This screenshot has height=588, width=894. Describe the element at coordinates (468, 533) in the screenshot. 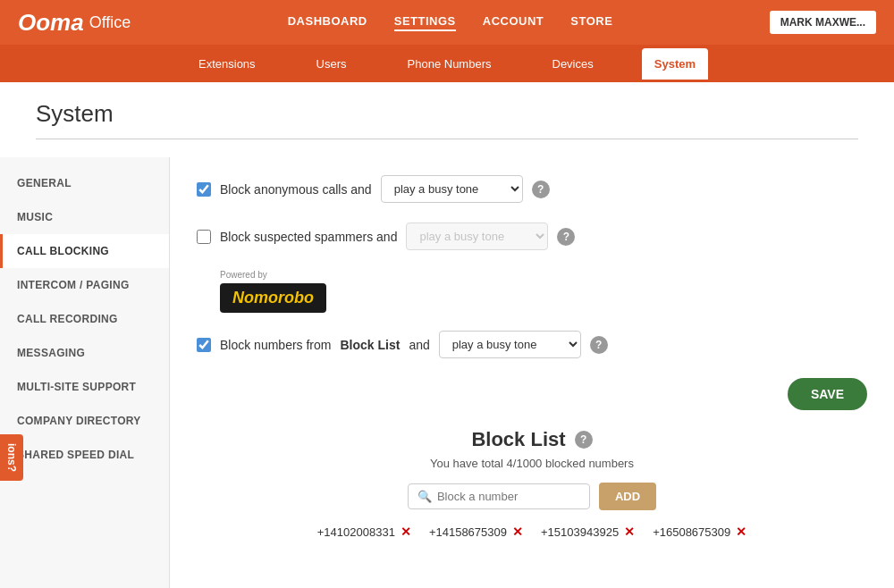

I see `blocked-number-value: +14158675309` at that location.